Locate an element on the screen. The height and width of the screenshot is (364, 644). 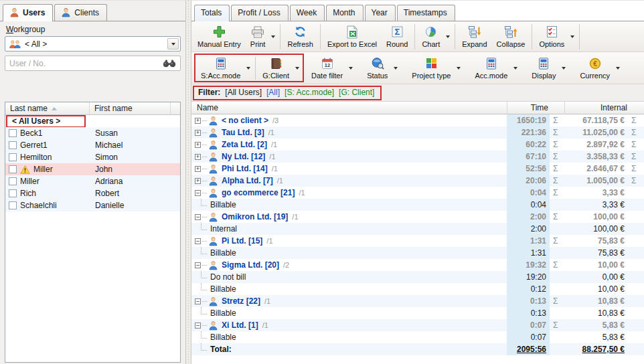
toolbar-button-manual-entry: Manual Entry is located at coordinates (220, 37).